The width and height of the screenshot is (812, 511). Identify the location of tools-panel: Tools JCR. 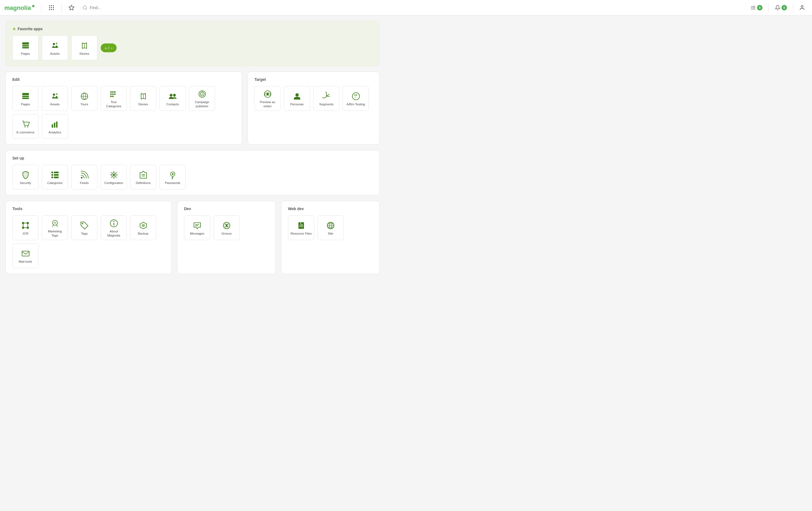
(88, 237).